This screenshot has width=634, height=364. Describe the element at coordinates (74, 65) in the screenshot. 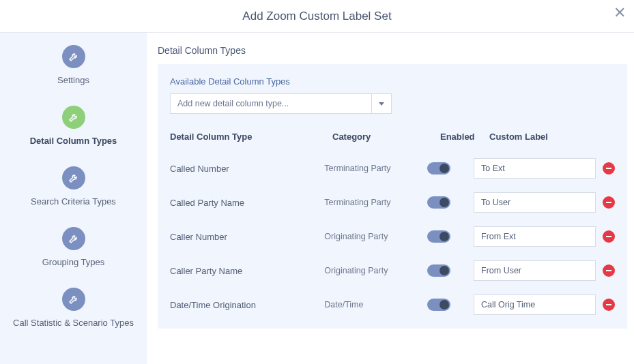

I see `step-settings: Settings` at that location.